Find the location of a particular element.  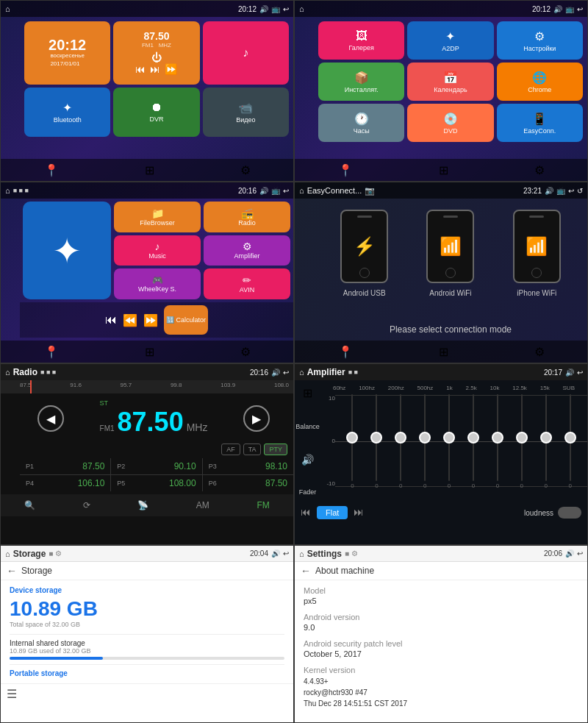

music-tile: ♪ is located at coordinates (245, 53).